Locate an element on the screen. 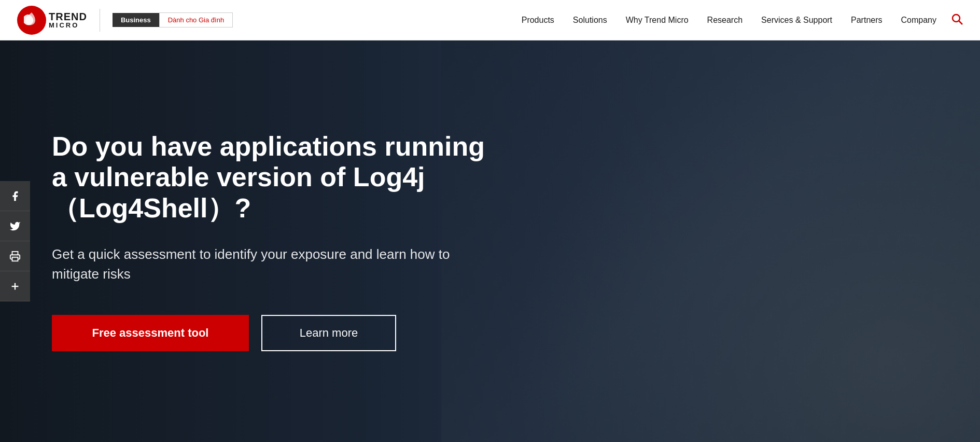  hero-subtitle: Get a quick assessment to identify your … is located at coordinates (264, 265).